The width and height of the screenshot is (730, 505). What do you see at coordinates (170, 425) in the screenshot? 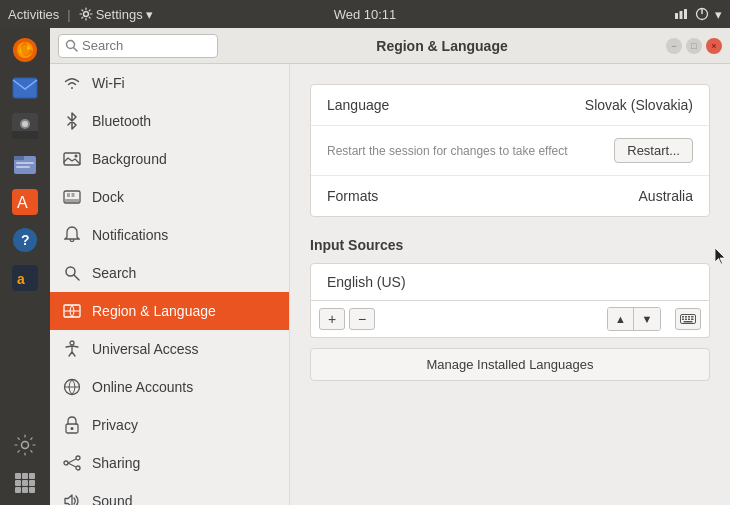
I see `sidebar-item-privacy: Privacy` at bounding box center [170, 425].